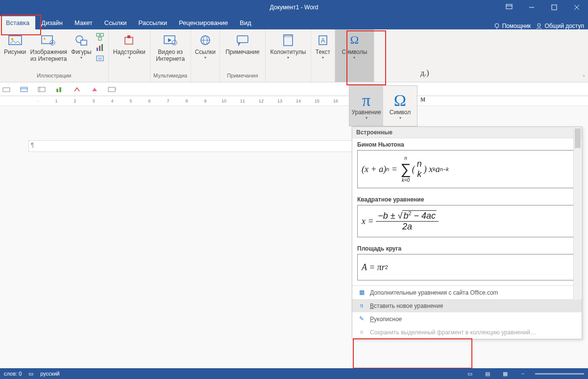 The height and width of the screenshot is (379, 588). Describe the element at coordinates (153, 23) in the screenshot. I see `tab-mailings: Рассылки` at that location.